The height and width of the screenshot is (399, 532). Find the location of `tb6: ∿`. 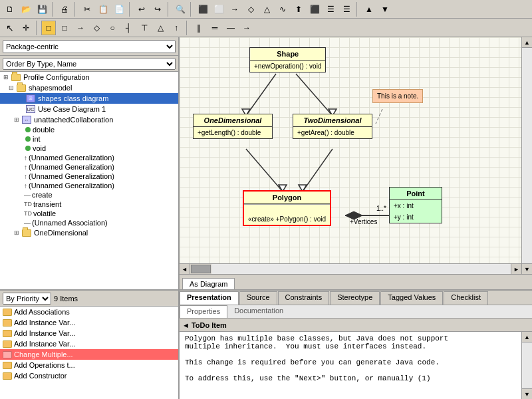

tb6: ∿ is located at coordinates (283, 9).